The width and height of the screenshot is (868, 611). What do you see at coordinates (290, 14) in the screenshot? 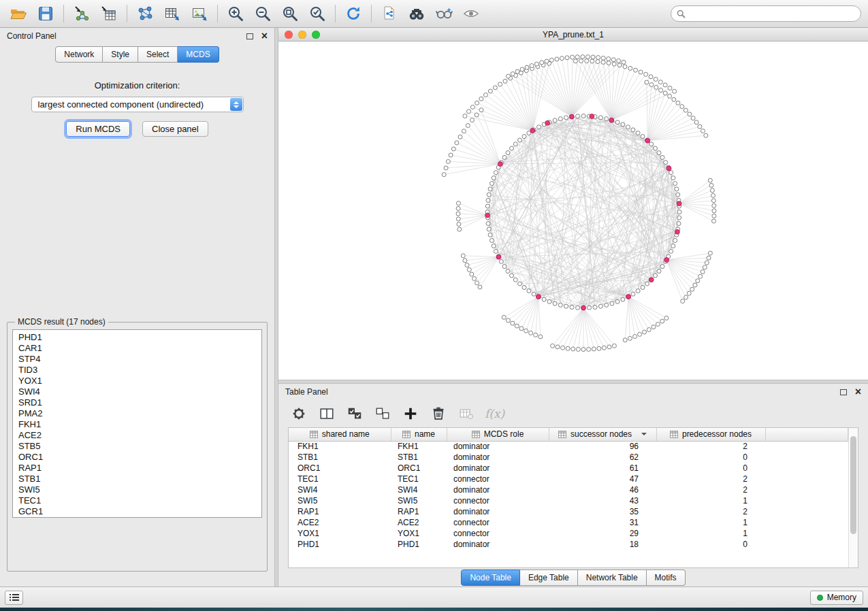
I see `zoom-fit-button` at bounding box center [290, 14].